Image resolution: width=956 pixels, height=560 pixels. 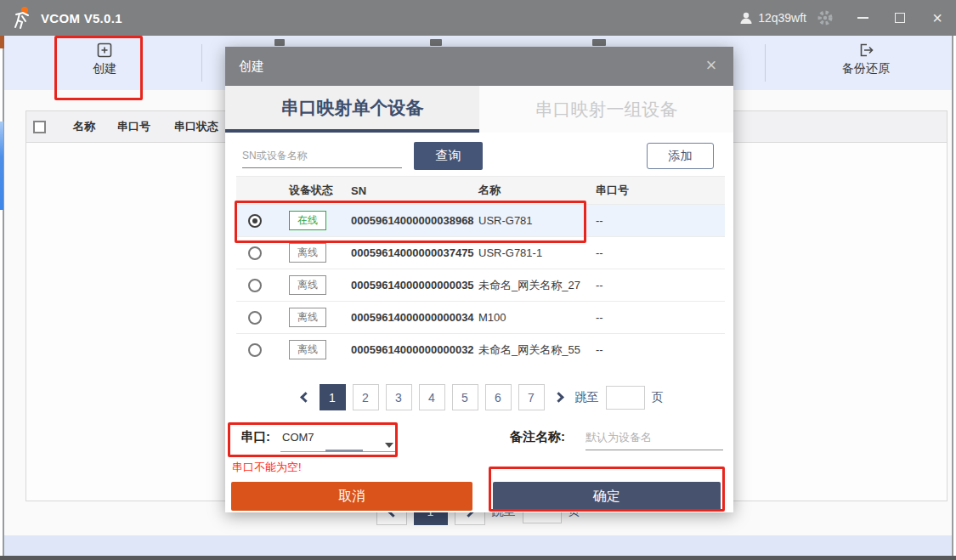 I want to click on page-button-2: 2, so click(x=365, y=398).